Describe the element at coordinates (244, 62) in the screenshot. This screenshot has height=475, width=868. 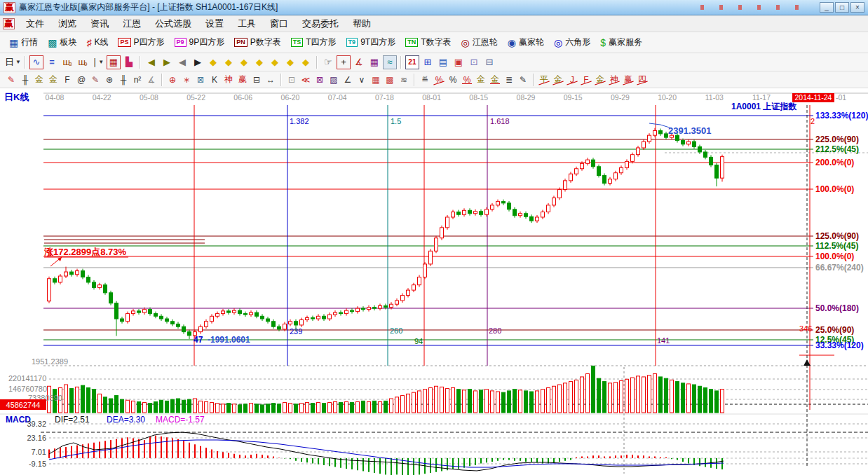
I see `toolbar2-zoom-both: ◆` at that location.